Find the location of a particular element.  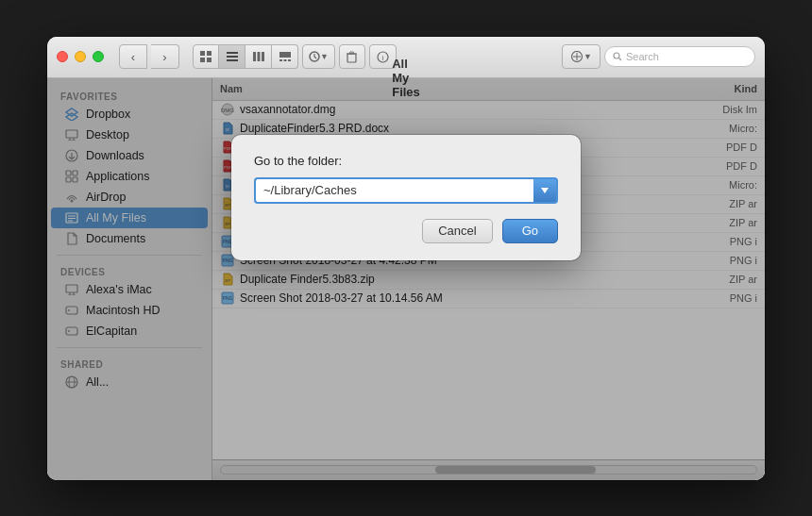

view-controls is located at coordinates (245, 57).